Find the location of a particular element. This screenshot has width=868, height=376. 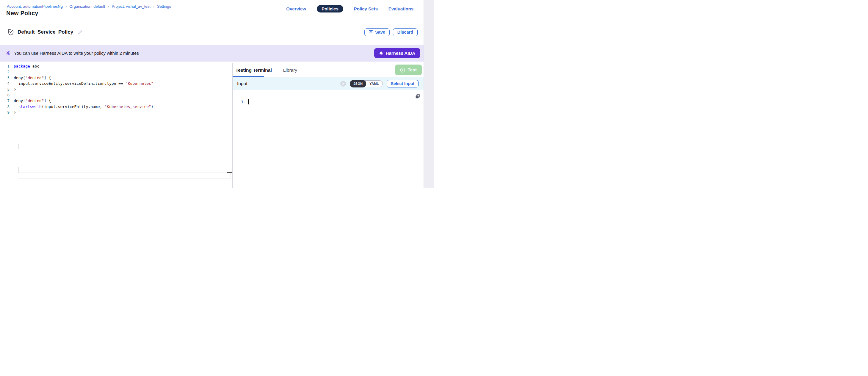

aida-banner: ❋ You can use Harness AIDA to write your… is located at coordinates (212, 53).